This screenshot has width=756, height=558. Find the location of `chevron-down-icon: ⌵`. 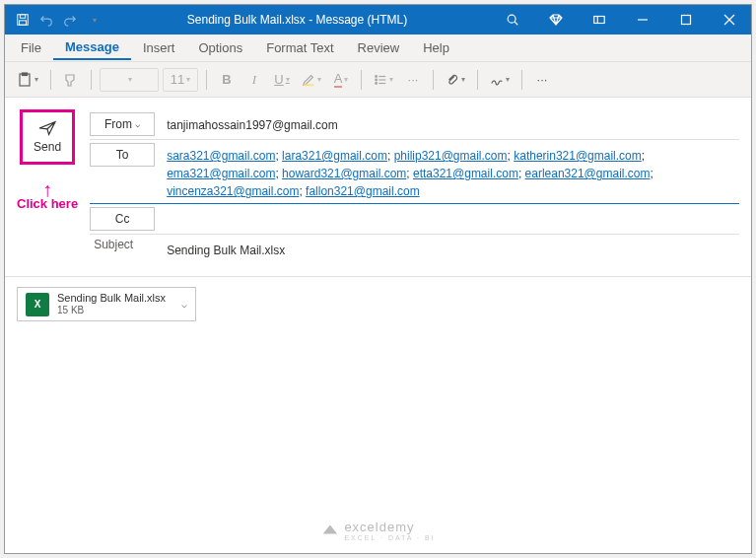

chevron-down-icon: ⌵ is located at coordinates (184, 304).